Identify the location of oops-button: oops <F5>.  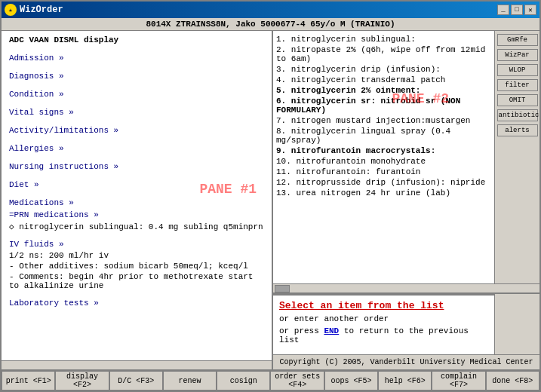
(352, 381).